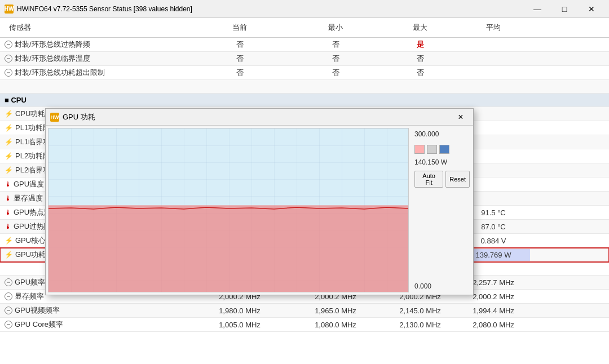 This screenshot has height=364, width=609. I want to click on table-row: GPU Core频率 1,005.0 MHz 1,080.0 MHz 2,130…, so click(304, 325).